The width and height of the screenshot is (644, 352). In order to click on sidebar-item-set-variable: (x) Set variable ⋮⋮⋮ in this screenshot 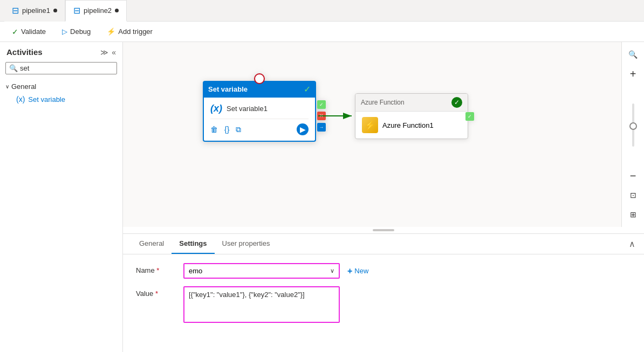, I will do `click(61, 99)`.